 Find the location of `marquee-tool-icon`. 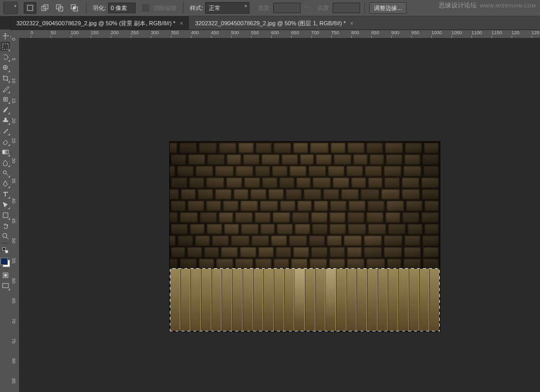

marquee-tool-icon is located at coordinates (5, 46).